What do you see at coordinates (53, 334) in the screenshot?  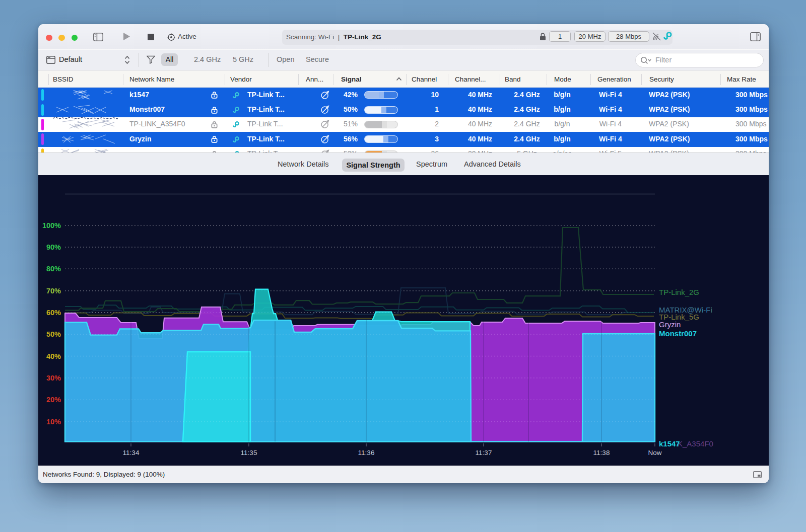 I see `svg-text: 50%` at bounding box center [53, 334].